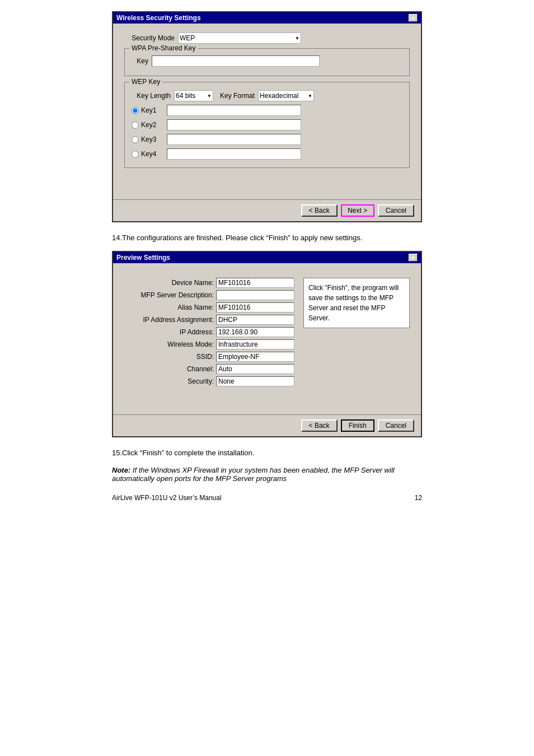 The width and height of the screenshot is (534, 756). Describe the element at coordinates (267, 344) in the screenshot. I see `preview-settings-dialog: Preview Settings × Device Name: MF101016…` at that location.